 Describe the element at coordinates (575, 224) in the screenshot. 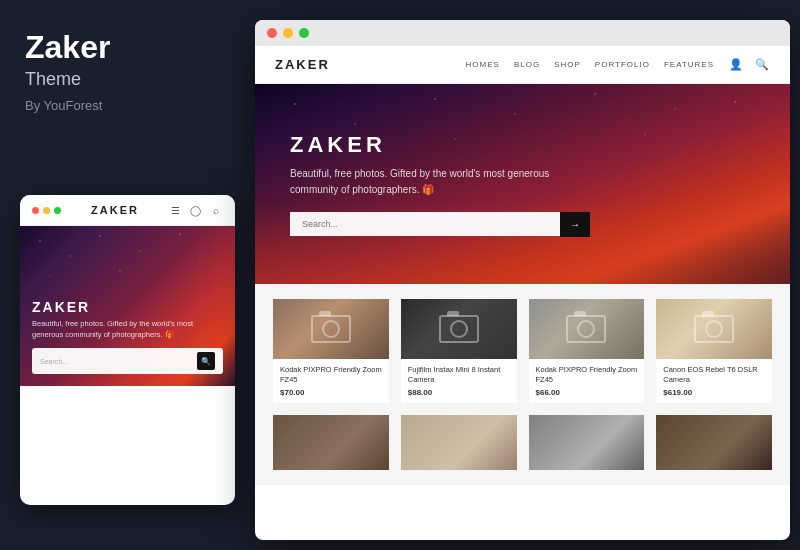

I see `desktop-search-button: →` at that location.